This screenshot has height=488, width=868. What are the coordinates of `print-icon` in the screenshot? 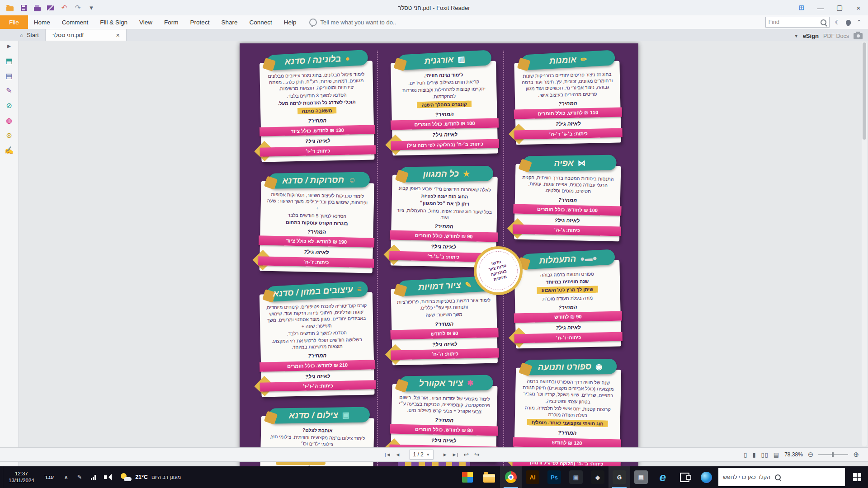 It's located at (37, 8).